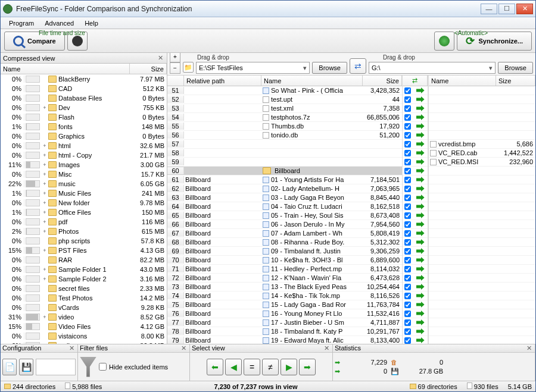  I want to click on view-different: ≠, so click(270, 367).